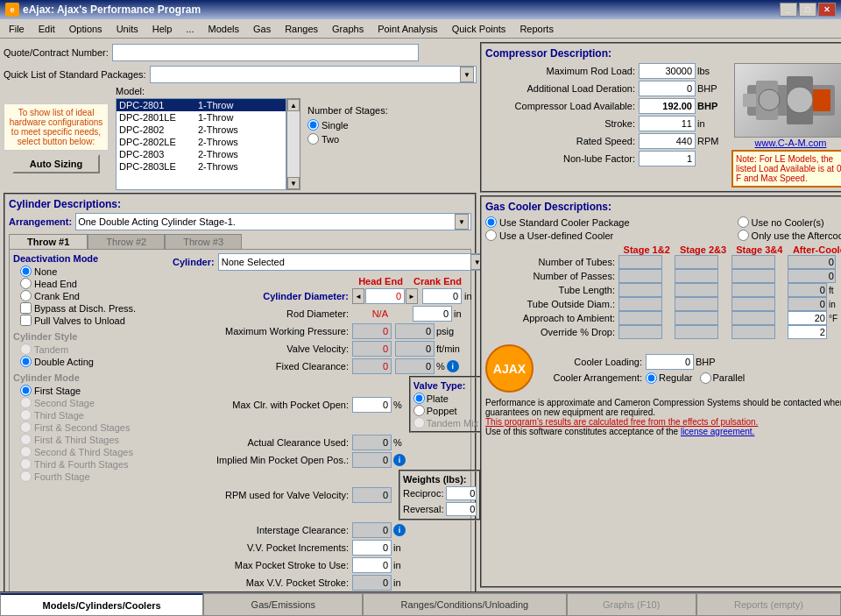  Describe the element at coordinates (723, 379) in the screenshot. I see `parallel-radio-label: Parallel` at that location.